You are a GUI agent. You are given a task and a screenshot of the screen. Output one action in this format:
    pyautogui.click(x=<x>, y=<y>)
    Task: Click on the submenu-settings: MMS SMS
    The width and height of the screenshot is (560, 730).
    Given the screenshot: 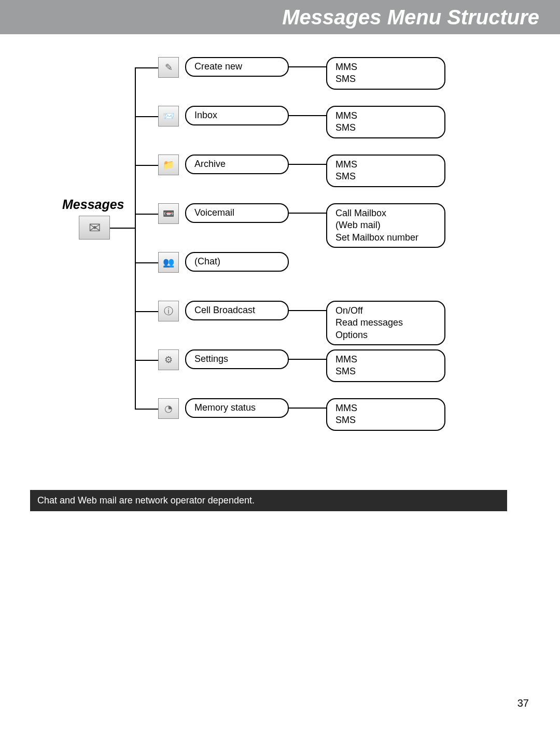 What is the action you would take?
    pyautogui.click(x=386, y=366)
    